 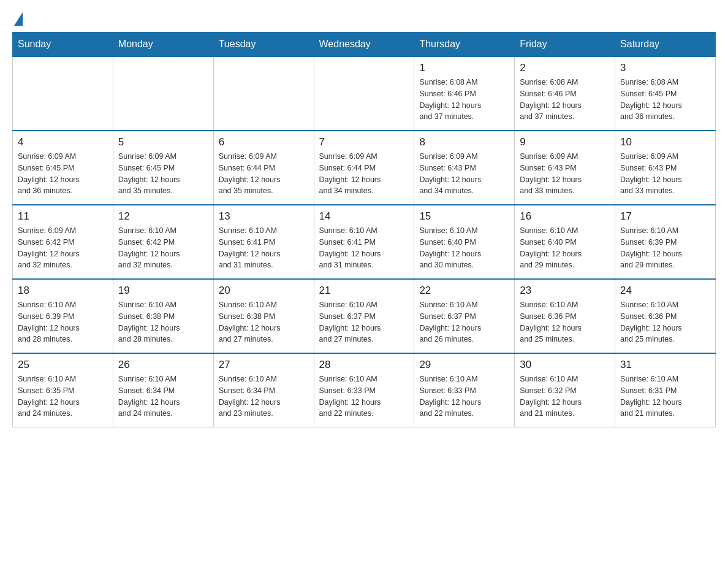 I want to click on weekday-header-row: SundayMondayTuesdayWednesdayThursdayFrid…, so click(x=364, y=45).